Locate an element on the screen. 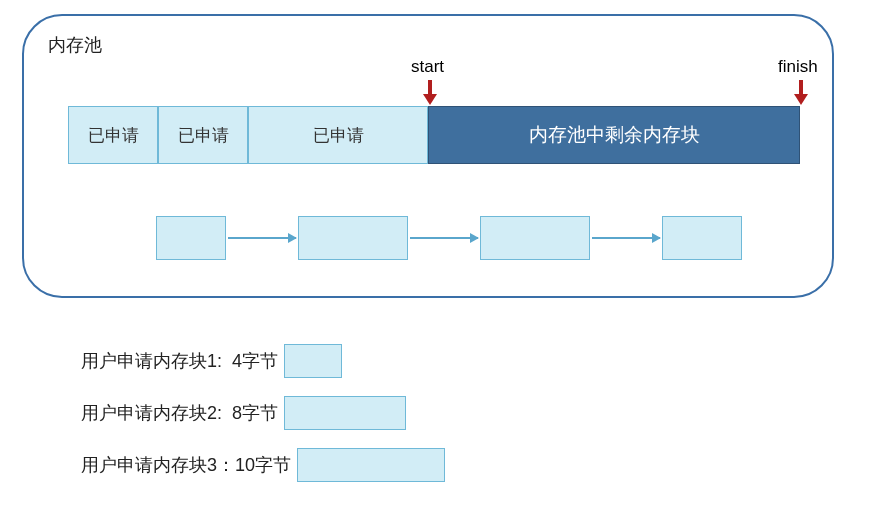 Image resolution: width=872 pixels, height=509 pixels. segment-free: 内存池中剩余内存块 is located at coordinates (614, 135).